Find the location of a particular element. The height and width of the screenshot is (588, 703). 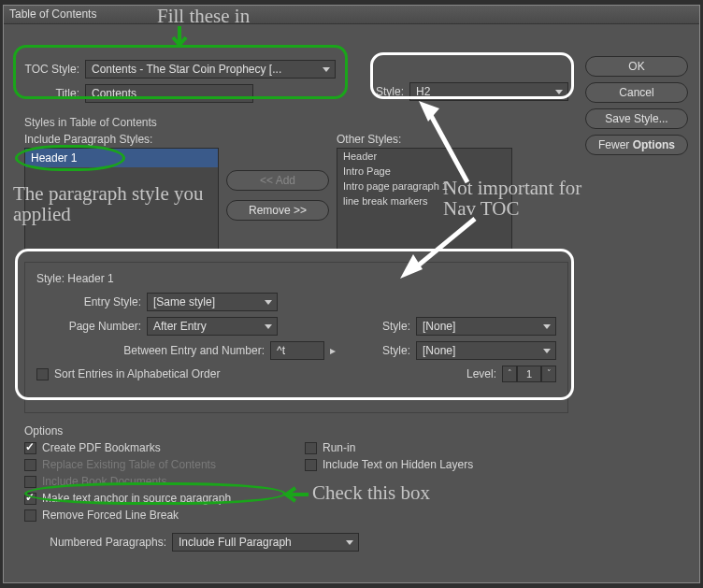

fewer-options-button: Fewer Options is located at coordinates (637, 145).